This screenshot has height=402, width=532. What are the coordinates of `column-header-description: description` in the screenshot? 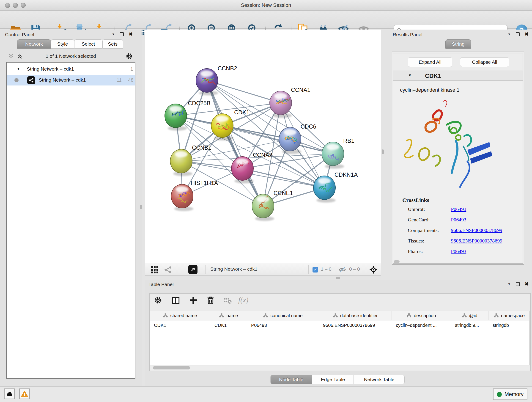 It's located at (421, 316).